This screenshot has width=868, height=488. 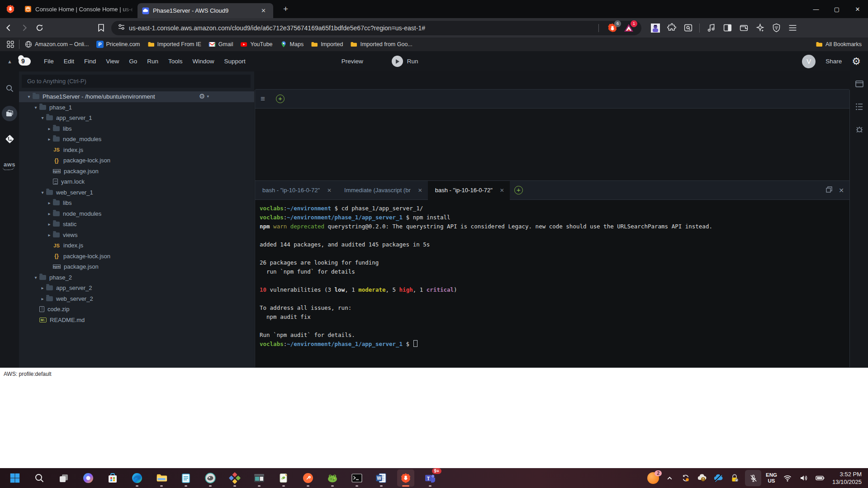 What do you see at coordinates (655, 28) in the screenshot?
I see `extension-avatar-icon` at bounding box center [655, 28].